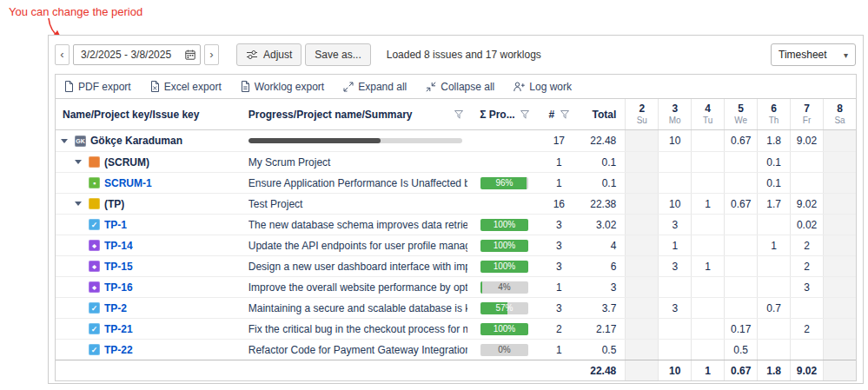 The width and height of the screenshot is (868, 390). Describe the element at coordinates (559, 115) in the screenshot. I see `col-header-count: #` at that location.